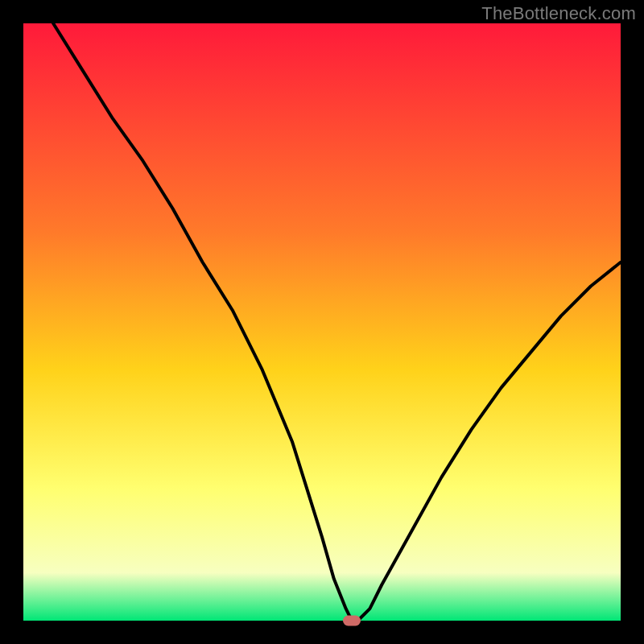  I want to click on watermark-text: TheBottleneck.com, so click(559, 14).